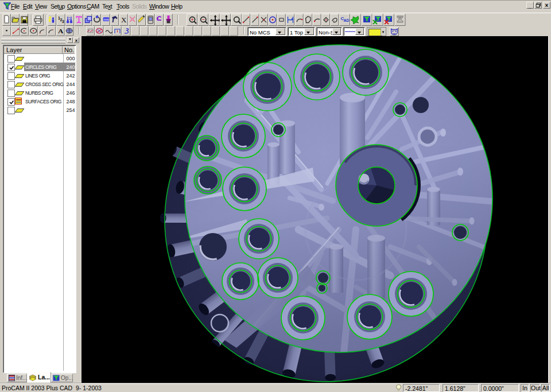 This screenshot has width=551, height=392. Describe the element at coordinates (61, 31) in the screenshot. I see `svg-text: A` at that location.